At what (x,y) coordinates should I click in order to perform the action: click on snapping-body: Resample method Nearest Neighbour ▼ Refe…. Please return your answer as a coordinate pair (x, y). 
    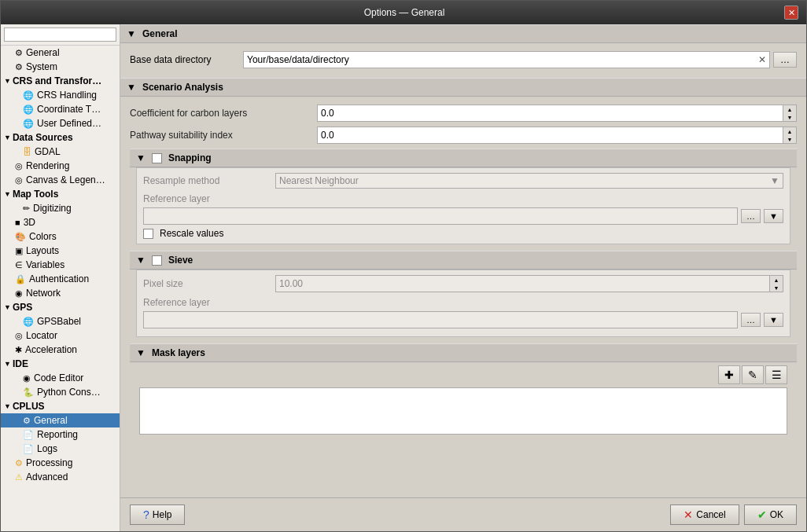
    Looking at the image, I should click on (463, 206).